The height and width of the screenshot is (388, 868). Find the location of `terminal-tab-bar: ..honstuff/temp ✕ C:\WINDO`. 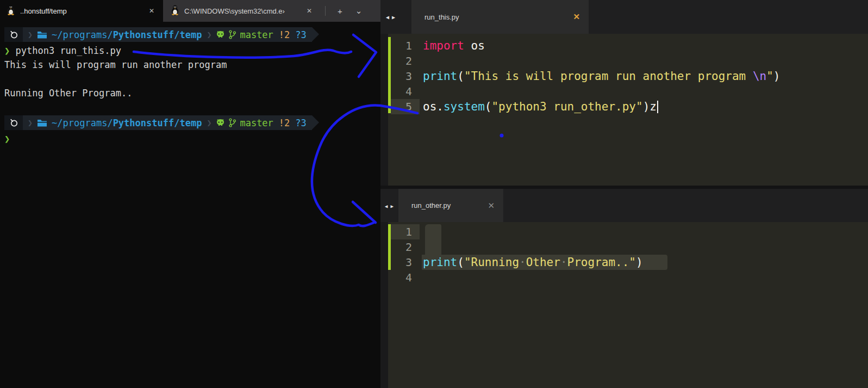

terminal-tab-bar: ..honstuff/temp ✕ C:\WINDO is located at coordinates (190, 11).